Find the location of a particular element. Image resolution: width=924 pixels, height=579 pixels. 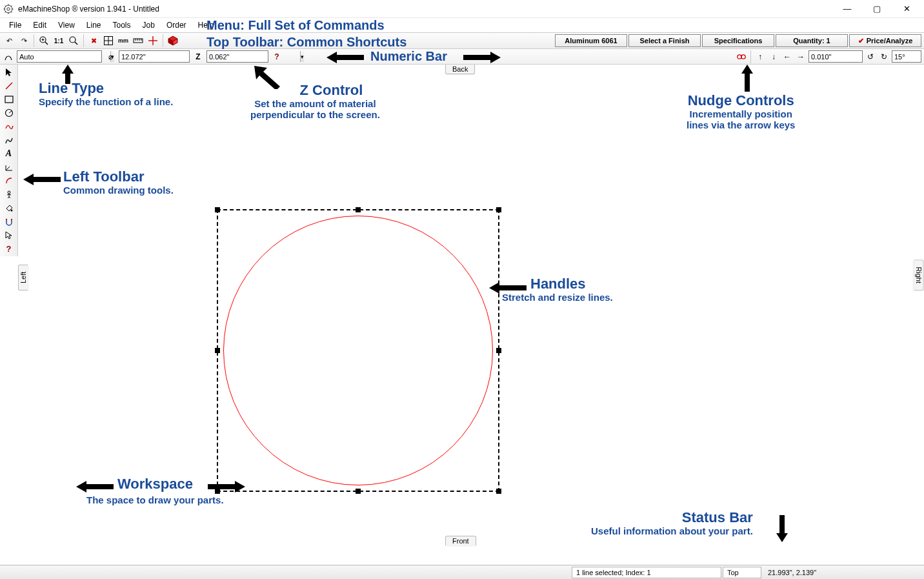

menu-job: Job is located at coordinates (148, 25).